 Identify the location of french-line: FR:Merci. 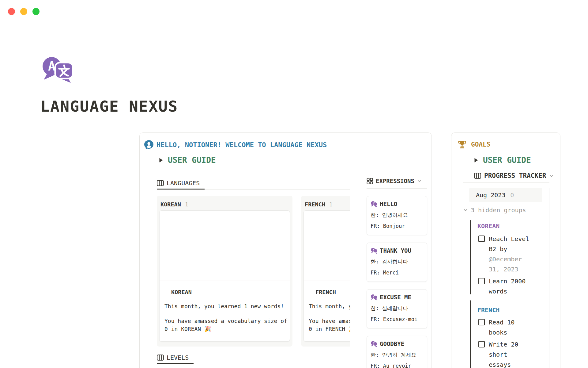
(397, 273).